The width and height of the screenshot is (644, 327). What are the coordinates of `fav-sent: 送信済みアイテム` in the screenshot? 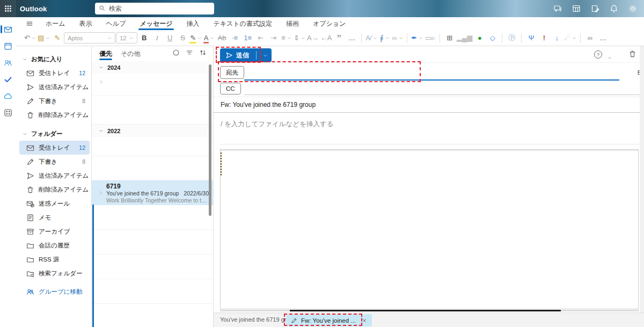 It's located at (55, 87).